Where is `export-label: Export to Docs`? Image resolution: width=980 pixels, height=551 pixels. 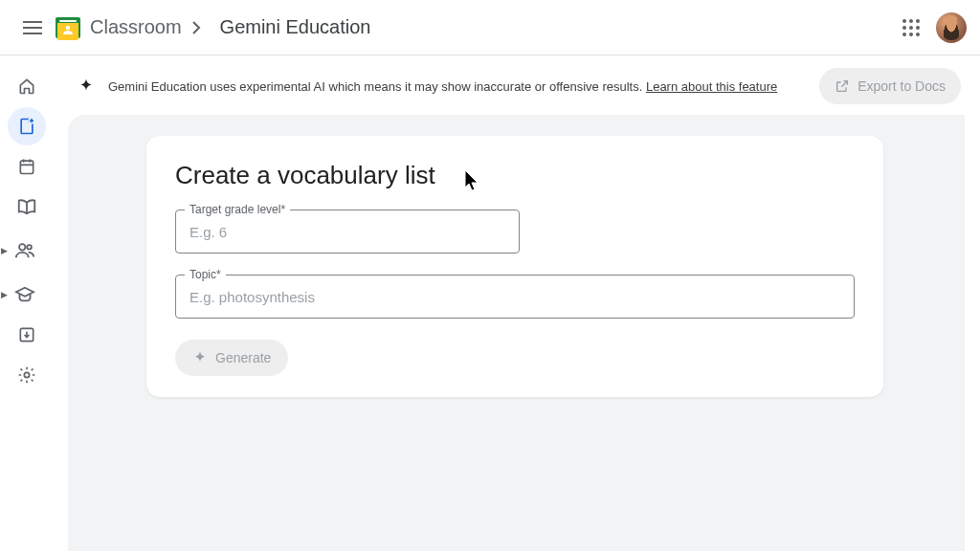
export-label: Export to Docs is located at coordinates (902, 86).